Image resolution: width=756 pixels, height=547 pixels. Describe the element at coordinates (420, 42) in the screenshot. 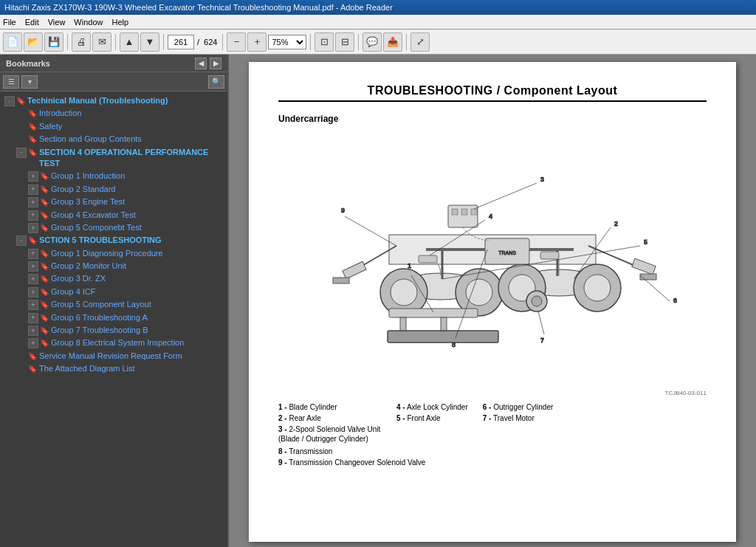

I see `expand-button: ⤢` at that location.